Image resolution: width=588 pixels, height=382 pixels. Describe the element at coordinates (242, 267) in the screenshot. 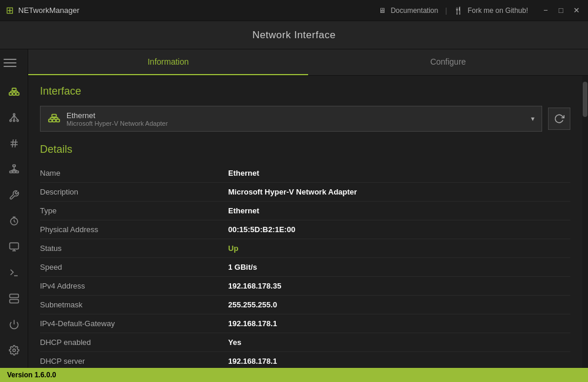

I see `detail-value-speed: 1 GBit/s` at that location.